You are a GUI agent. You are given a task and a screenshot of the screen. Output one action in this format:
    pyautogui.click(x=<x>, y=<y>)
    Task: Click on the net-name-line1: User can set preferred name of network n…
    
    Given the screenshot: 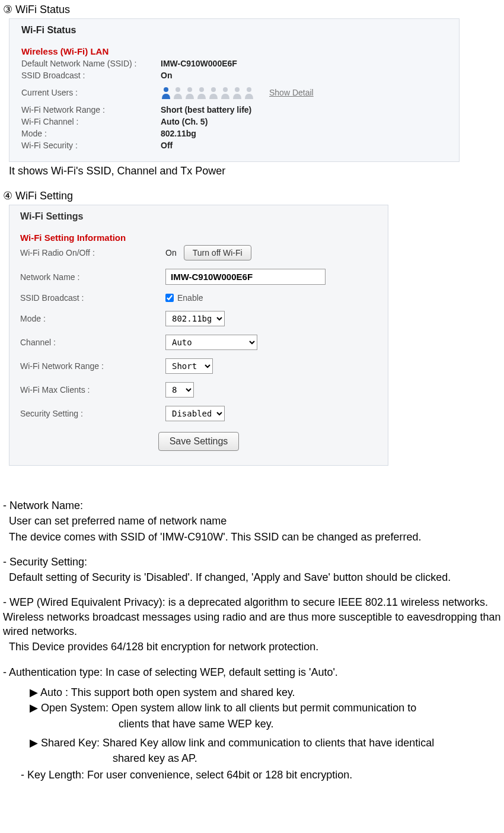 What is the action you would take?
    pyautogui.click(x=252, y=521)
    